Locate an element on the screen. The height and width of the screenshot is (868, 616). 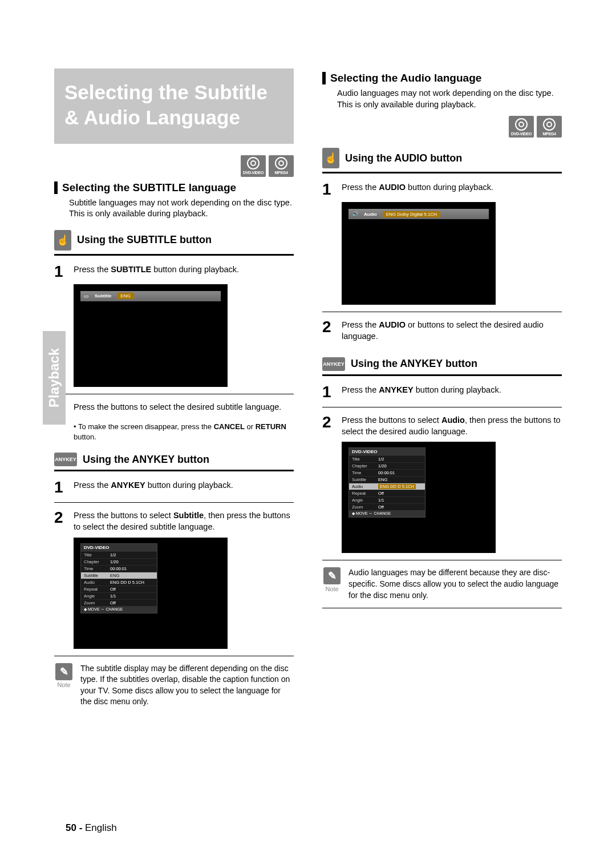
step-2-anykey-right: 2 Press the buttons to select Audio, the… is located at coordinates (442, 426).